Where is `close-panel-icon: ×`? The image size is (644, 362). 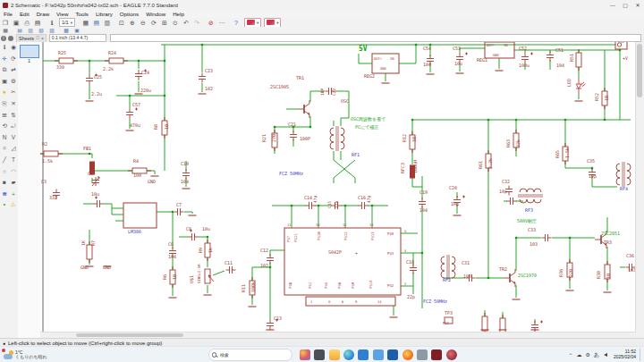
close-panel-icon: × is located at coordinates (43, 38).